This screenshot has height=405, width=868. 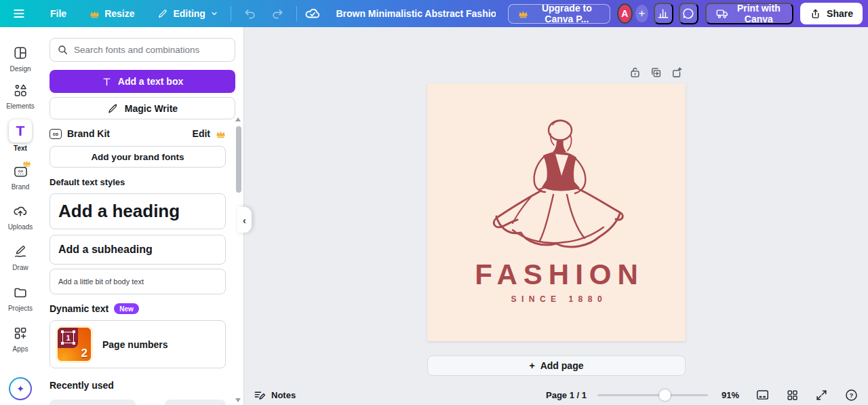 I want to click on scroll-down-arrow, so click(x=238, y=400).